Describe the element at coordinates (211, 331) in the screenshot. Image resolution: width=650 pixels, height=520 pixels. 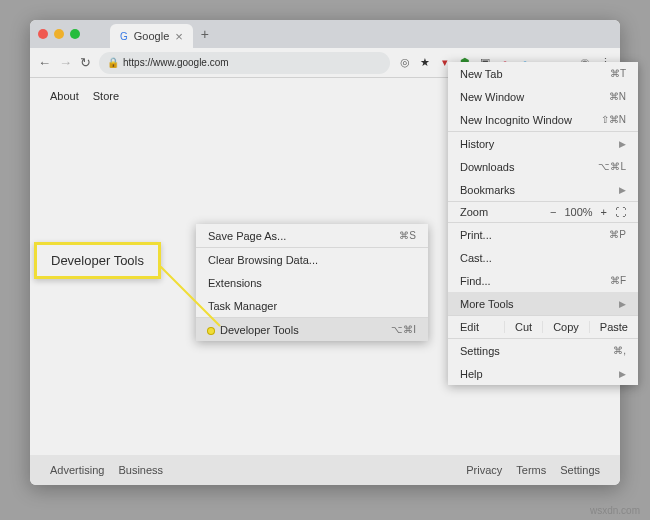
I see `highlight-dot` at that location.